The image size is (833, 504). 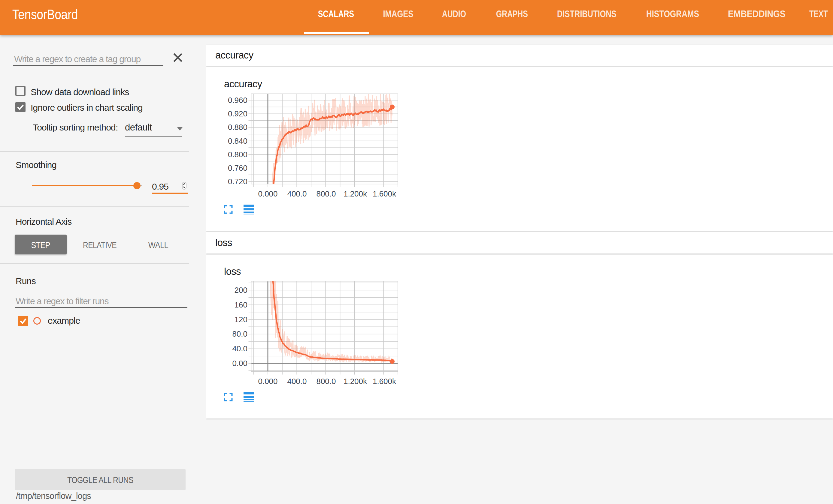 What do you see at coordinates (240, 334) in the screenshot?
I see `svg-text: 80.0` at bounding box center [240, 334].